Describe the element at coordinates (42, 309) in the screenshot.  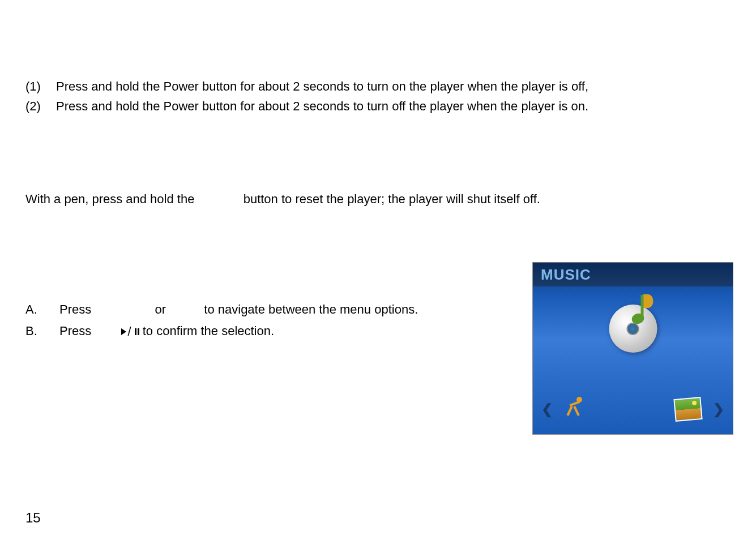
I see `letter-a: A.` at that location.